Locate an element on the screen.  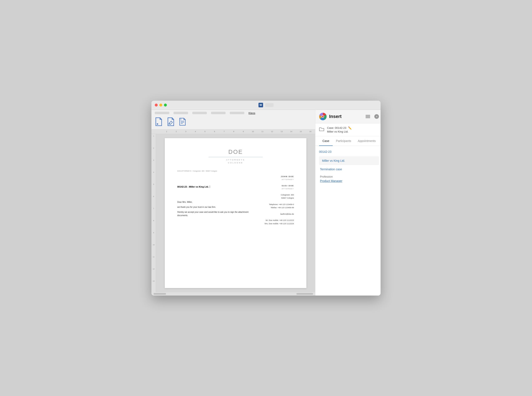
edit-case-icon: ✏️ is located at coordinates (350, 128).